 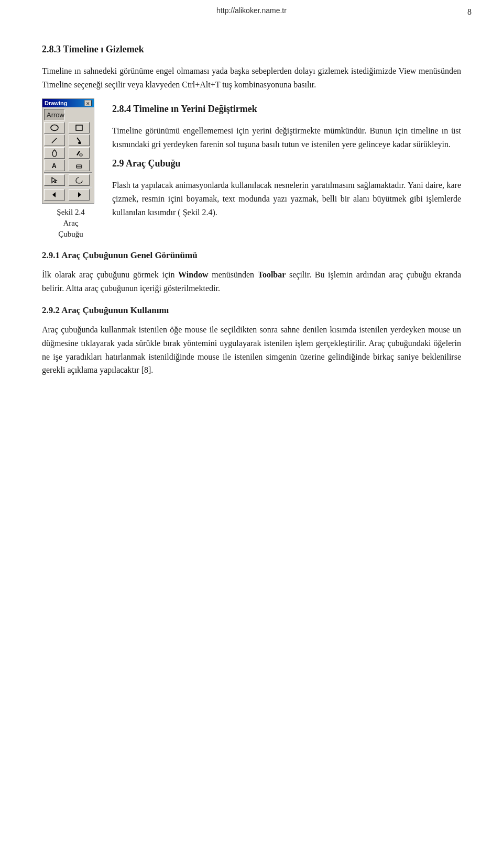 I want to click on body-291: İlk olarak araç çubuğunu görmek için Win…, so click(x=252, y=282).